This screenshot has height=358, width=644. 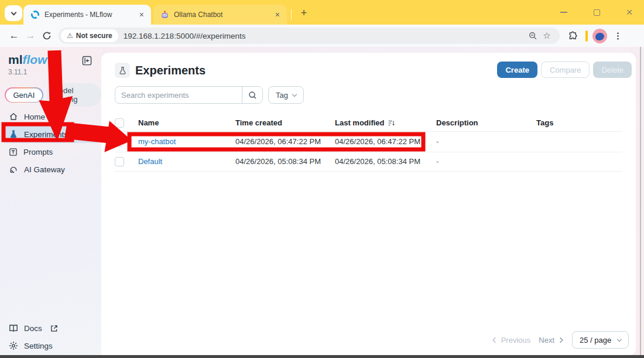 What do you see at coordinates (189, 95) in the screenshot?
I see `search-box` at bounding box center [189, 95].